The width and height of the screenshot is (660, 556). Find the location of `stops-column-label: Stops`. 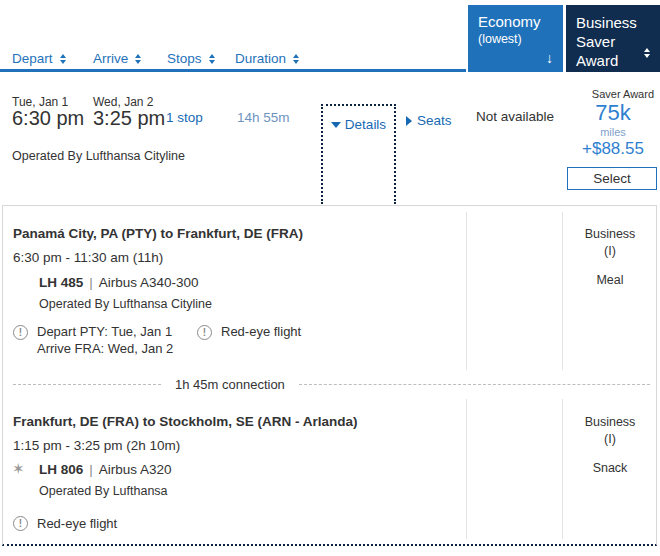

stops-column-label: Stops is located at coordinates (184, 58).